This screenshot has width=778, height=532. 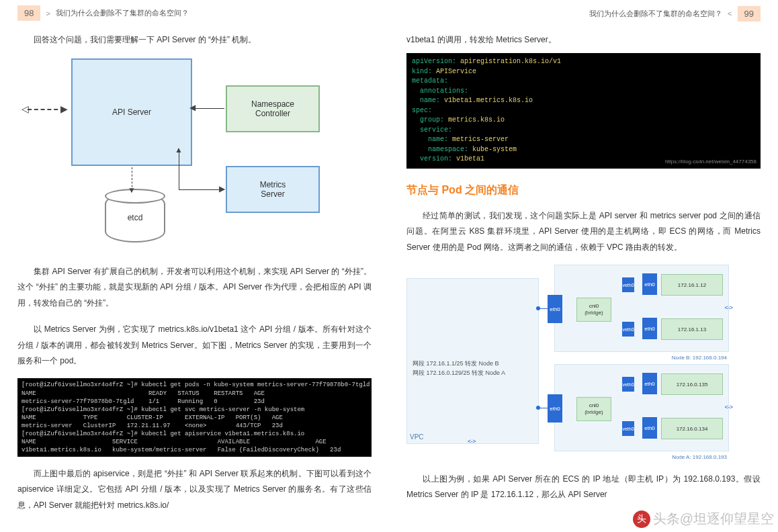 I want to click on yaml-val: v1beta1.metrics.k8s.io, so click(x=488, y=101).